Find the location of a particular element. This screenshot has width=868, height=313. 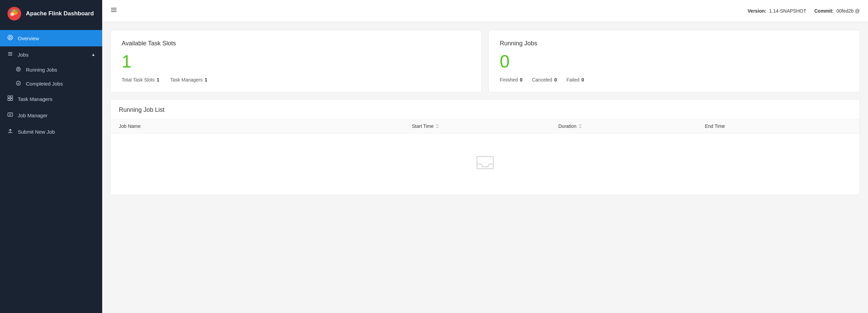

col-header-duration: Duration is located at coordinates (632, 126).